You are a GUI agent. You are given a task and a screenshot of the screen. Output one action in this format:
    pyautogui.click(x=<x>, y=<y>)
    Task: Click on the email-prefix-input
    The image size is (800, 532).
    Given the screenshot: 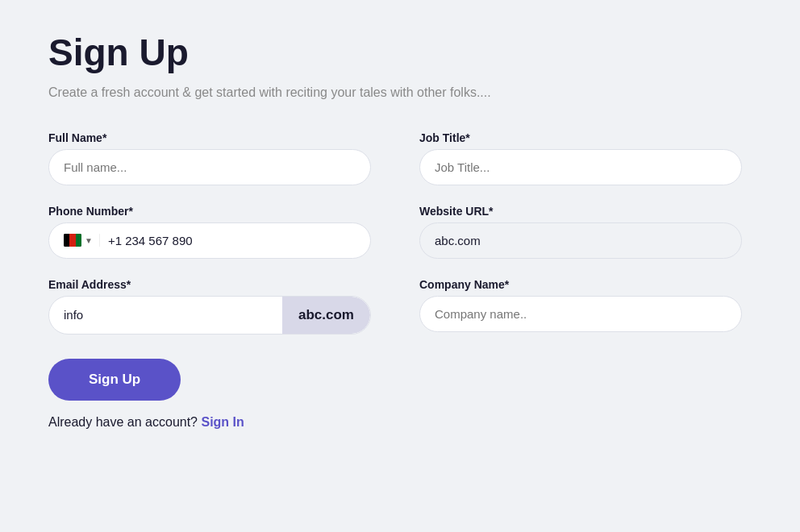 What is the action you would take?
    pyautogui.click(x=166, y=315)
    